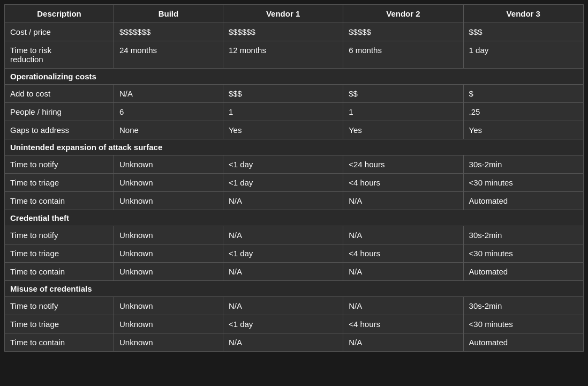 The height and width of the screenshot is (386, 588). What do you see at coordinates (168, 306) in the screenshot?
I see `cell-15-1: Unknown` at bounding box center [168, 306].